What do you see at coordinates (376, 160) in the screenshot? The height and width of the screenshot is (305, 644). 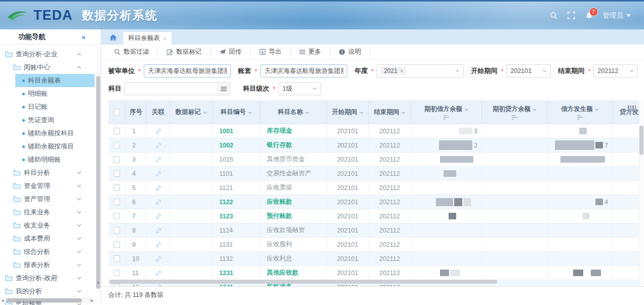 I see `table-row: 31015其他货币资金202101202112` at bounding box center [376, 160].